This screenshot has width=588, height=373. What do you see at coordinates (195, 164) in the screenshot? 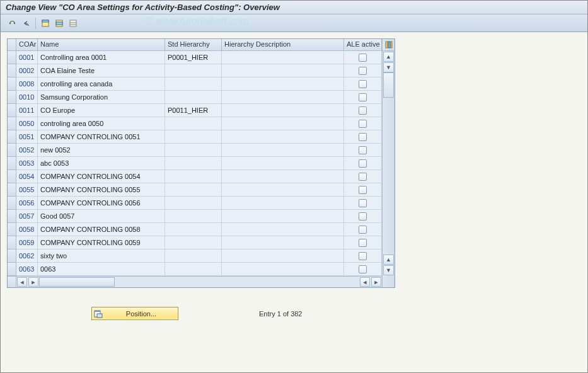
I see `table-row: 0053abc 0053` at bounding box center [195, 164].